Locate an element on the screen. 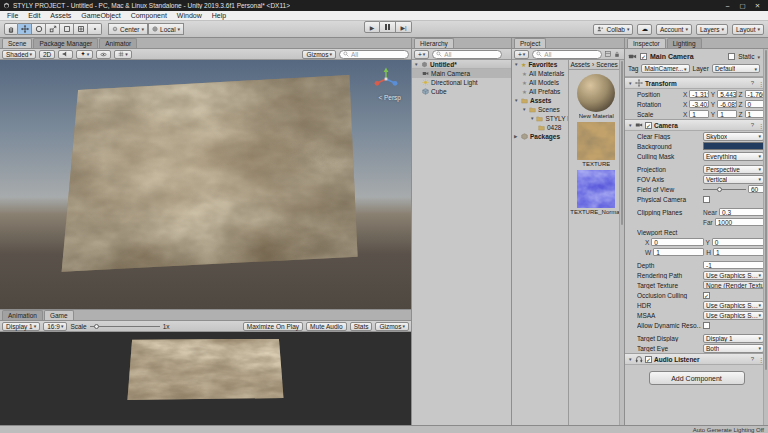  auto-generate-lighting-status: Auto Generate Lighting Off is located at coordinates (728, 430).